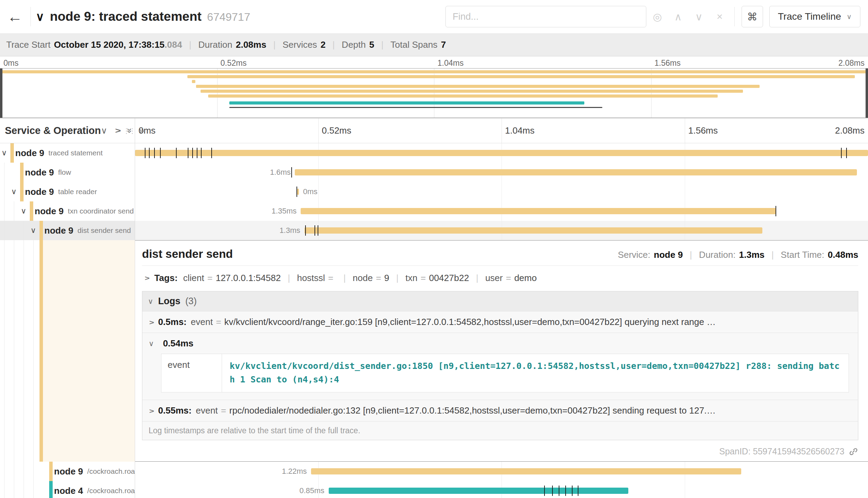  I want to click on span-name-cell: ∨node 9table reader, so click(68, 192).